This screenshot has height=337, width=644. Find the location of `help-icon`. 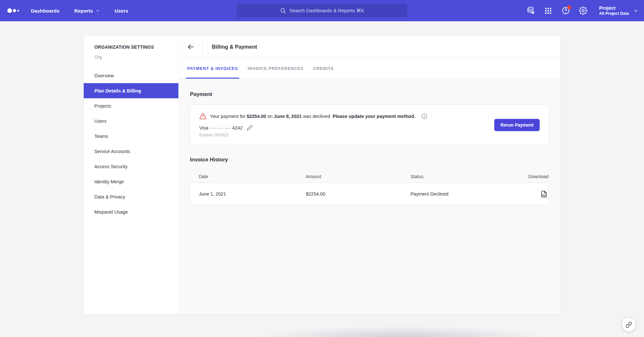

help-icon is located at coordinates (566, 11).